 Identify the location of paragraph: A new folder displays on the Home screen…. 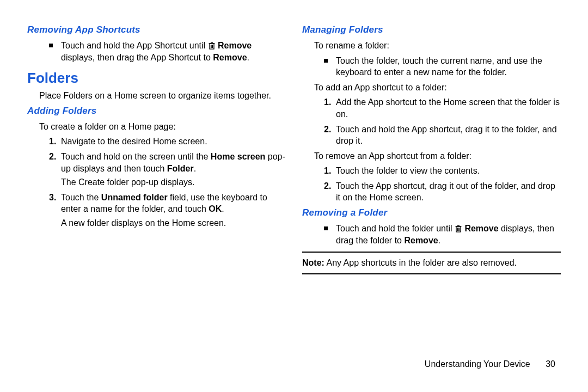
(173, 223).